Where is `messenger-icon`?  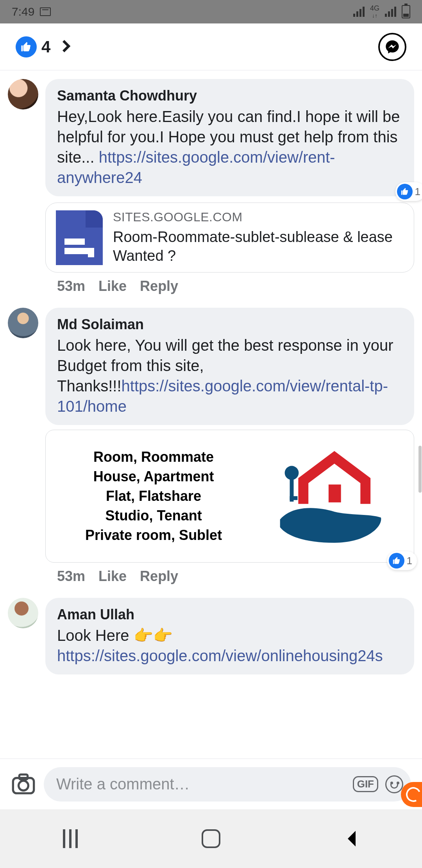
messenger-icon is located at coordinates (392, 47).